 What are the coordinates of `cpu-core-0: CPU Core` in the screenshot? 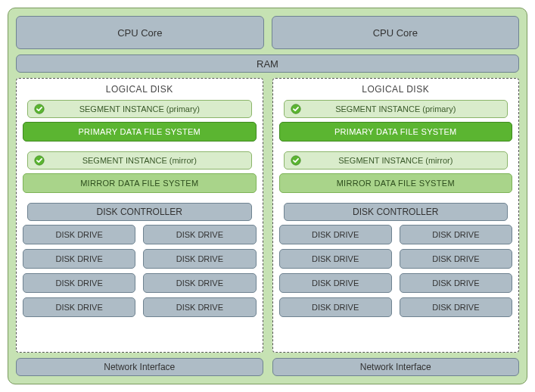 It's located at (140, 33).